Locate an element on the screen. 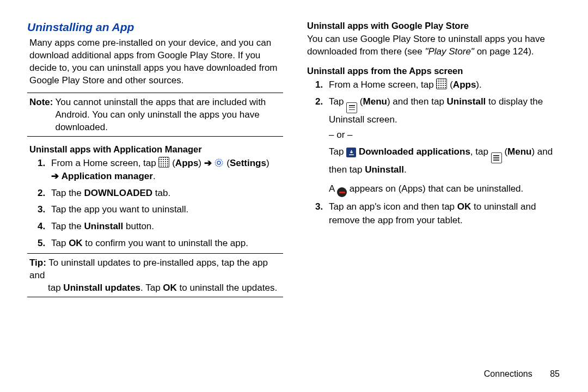 The height and width of the screenshot is (392, 588). step-item: Tap an app's icon and then tap OK to uni… is located at coordinates (443, 213).